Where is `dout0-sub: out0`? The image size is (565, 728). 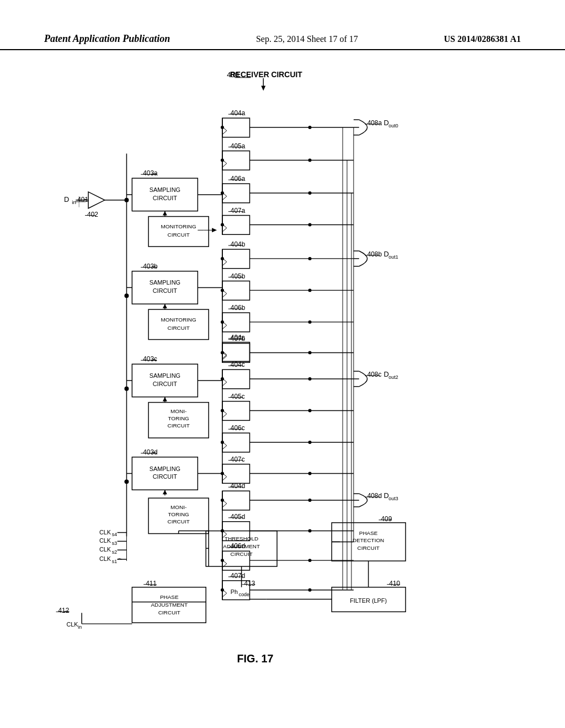
dout0-sub: out0 is located at coordinates (393, 126).